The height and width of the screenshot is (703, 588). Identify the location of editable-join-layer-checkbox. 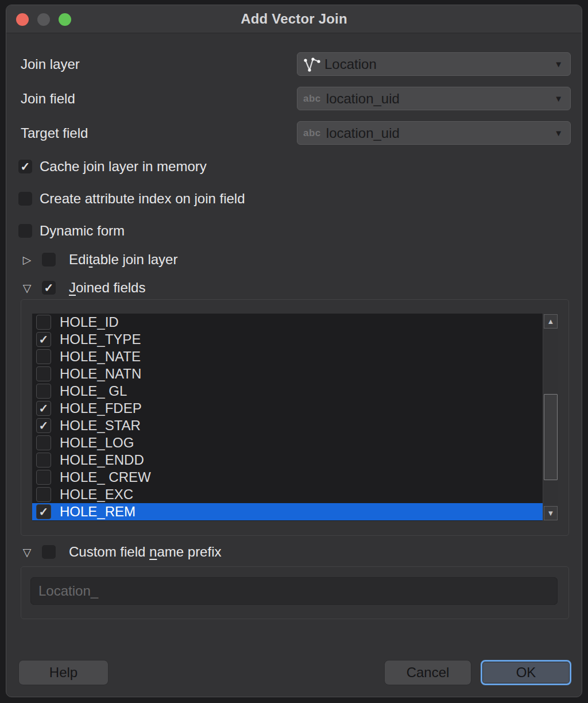
(49, 260).